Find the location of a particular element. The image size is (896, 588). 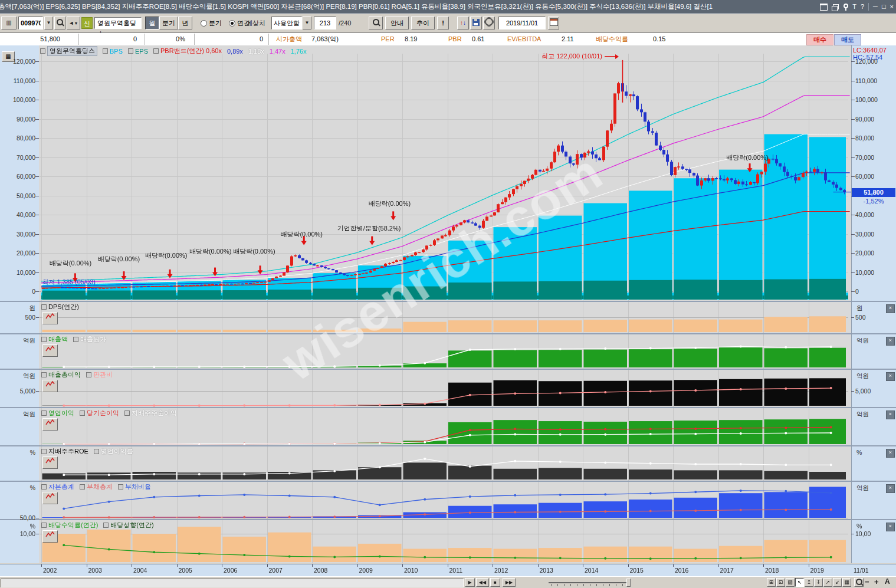

maximize-button: □ is located at coordinates (884, 7).